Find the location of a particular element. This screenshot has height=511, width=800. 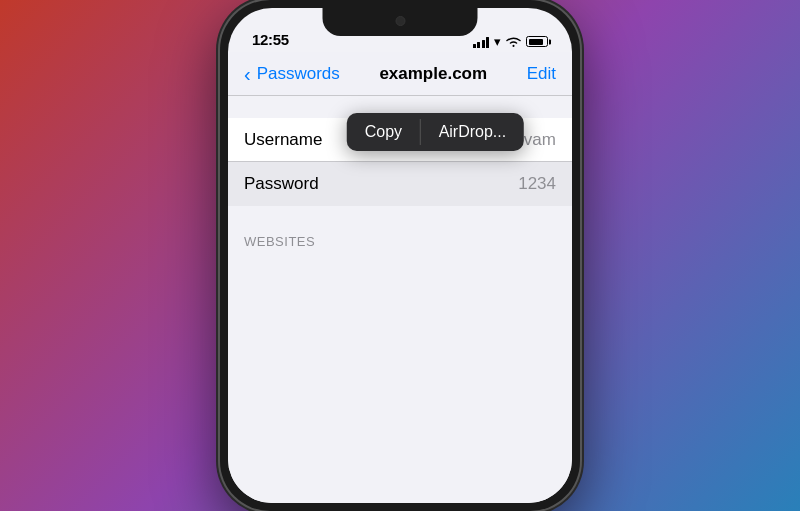

back-label: Passwords is located at coordinates (298, 74).